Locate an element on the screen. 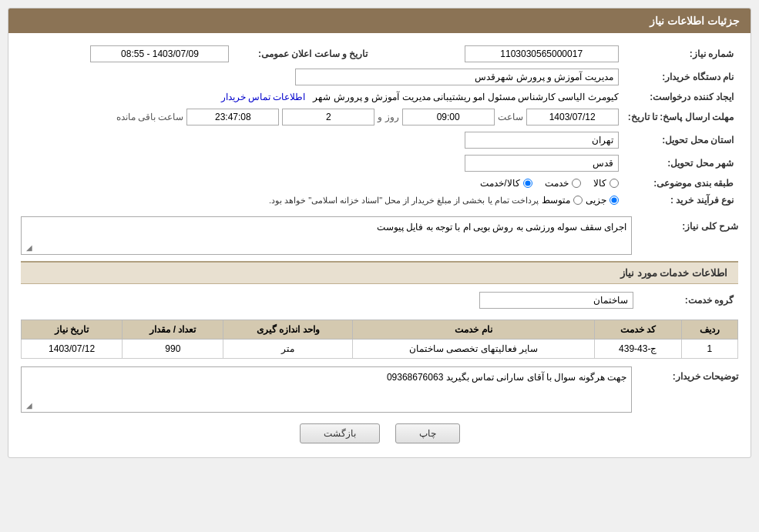 Image resolution: width=759 pixels, height=532 pixels. shahr-input: قدس is located at coordinates (542, 163).